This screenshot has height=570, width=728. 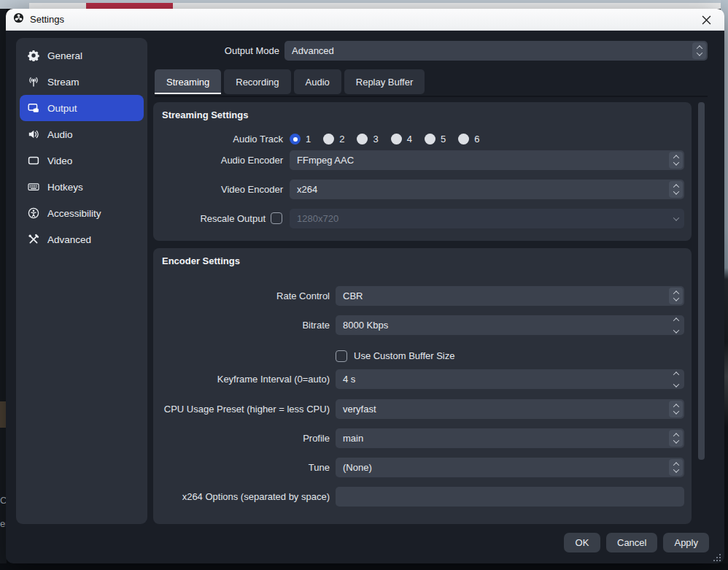 What do you see at coordinates (510, 380) in the screenshot?
I see `keyframe-interval-spinbox: 4 s` at bounding box center [510, 380].